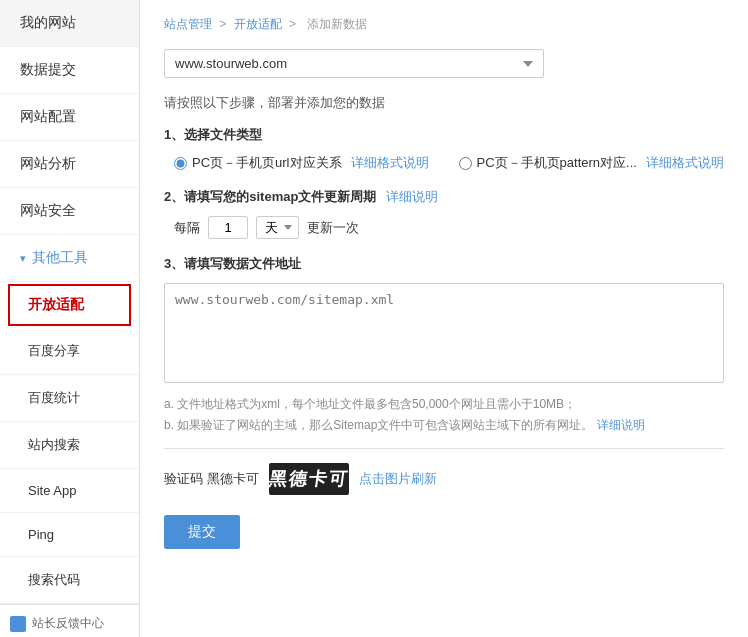 The height and width of the screenshot is (637, 748). What do you see at coordinates (412, 196) in the screenshot?
I see `step2-link: 详细说明` at bounding box center [412, 196].